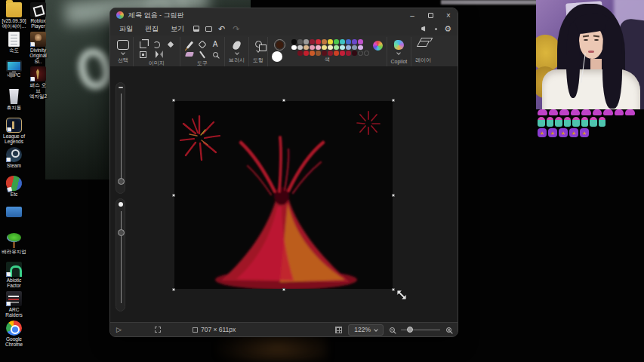 This screenshot has width=644, height=362. Describe the element at coordinates (157, 45) in the screenshot. I see `rotate-icon` at that location.